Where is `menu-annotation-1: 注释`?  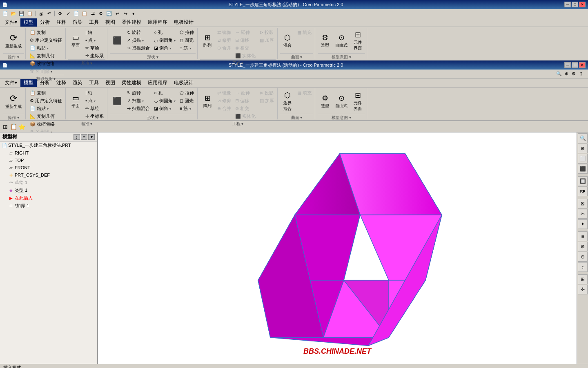 menu-annotation-1: 注释 is located at coordinates (61, 22).